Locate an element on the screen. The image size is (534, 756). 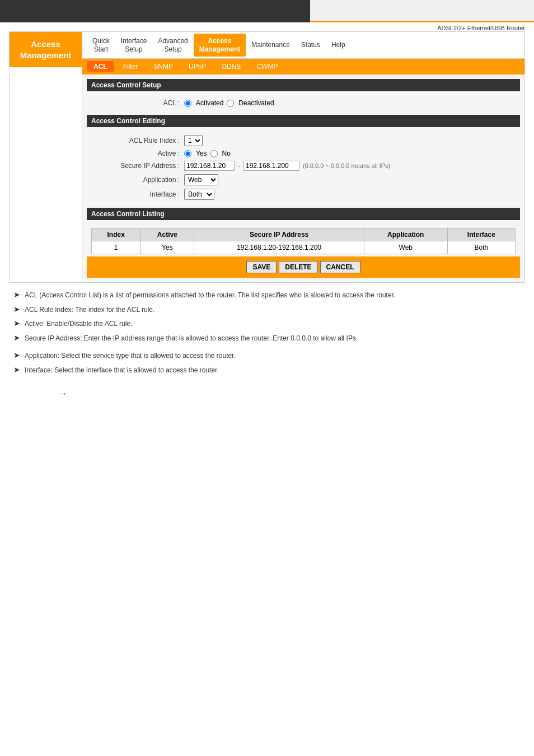
secure-ip-value: - (0.0.0.0 ~ 0.0.0.0 means all IPs) is located at coordinates (287, 166).